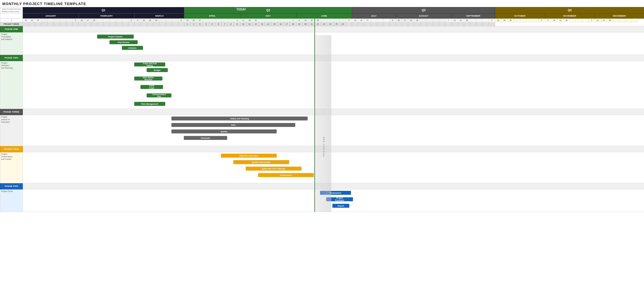 The height and width of the screenshot is (284, 644). What do you see at coordinates (336, 193) in the screenshot?
I see `bar-postmortem: Postmortem` at bounding box center [336, 193].